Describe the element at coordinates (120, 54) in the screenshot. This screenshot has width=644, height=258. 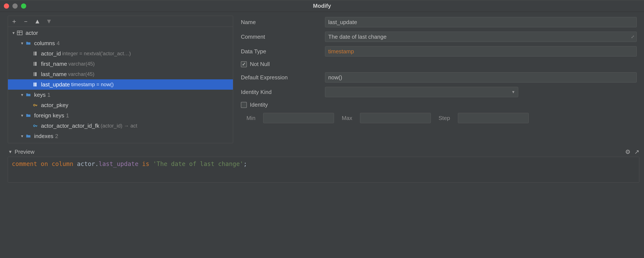
I see `tree-column-item: actor_id integer = nextval('actor_act…)` at that location.